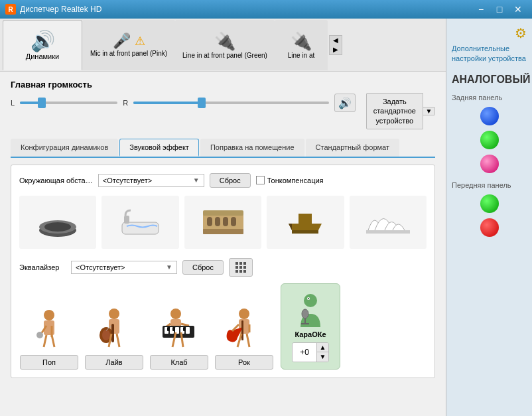  What do you see at coordinates (223, 222) in the screenshot?
I see `env-icon-colosseum` at bounding box center [223, 222].